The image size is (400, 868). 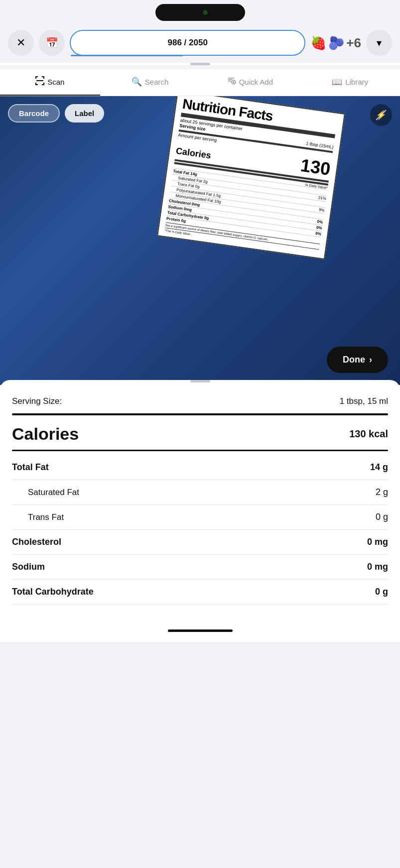 What do you see at coordinates (200, 450) in the screenshot?
I see `calories-bottom-divider` at bounding box center [200, 450].